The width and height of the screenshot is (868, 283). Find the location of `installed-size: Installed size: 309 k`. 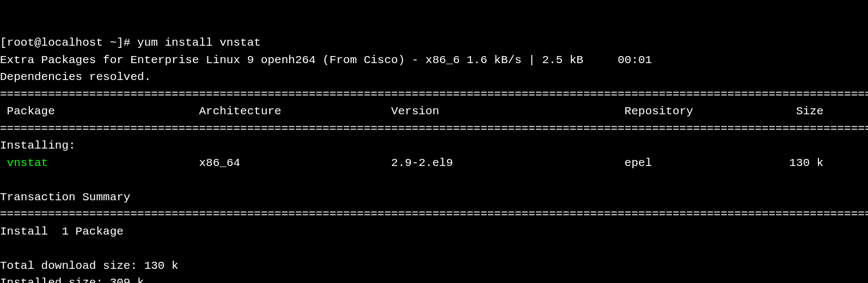

installed-size: Installed size: 309 k is located at coordinates (72, 280).